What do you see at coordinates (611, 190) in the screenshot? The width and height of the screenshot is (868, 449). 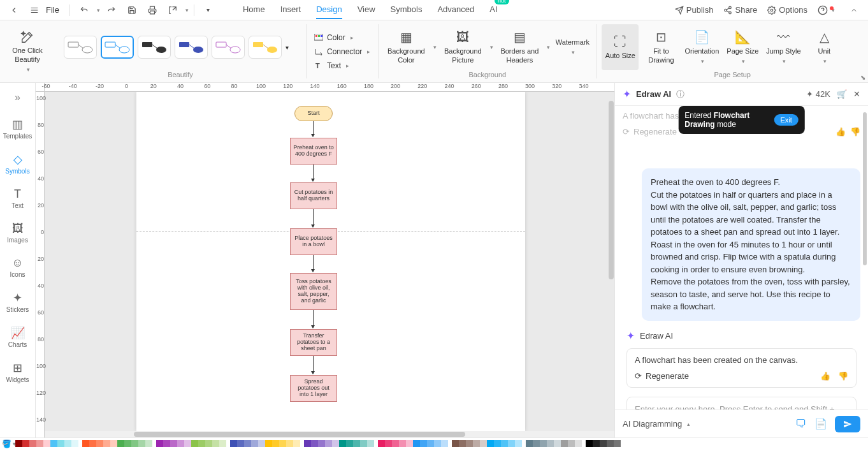 I see `v-scroll-thumb` at bounding box center [611, 190].